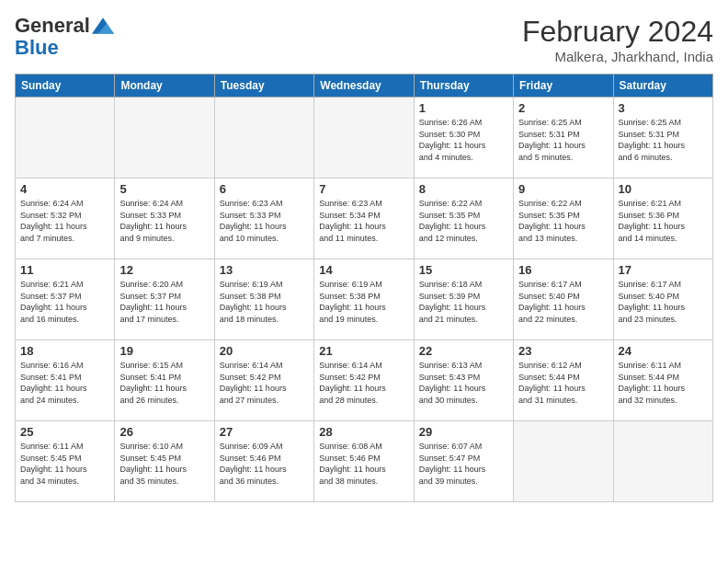  I want to click on day-info: Sunrise: 6:26 AM Sunset: 5:30 PM Dayligh…, so click(463, 140).